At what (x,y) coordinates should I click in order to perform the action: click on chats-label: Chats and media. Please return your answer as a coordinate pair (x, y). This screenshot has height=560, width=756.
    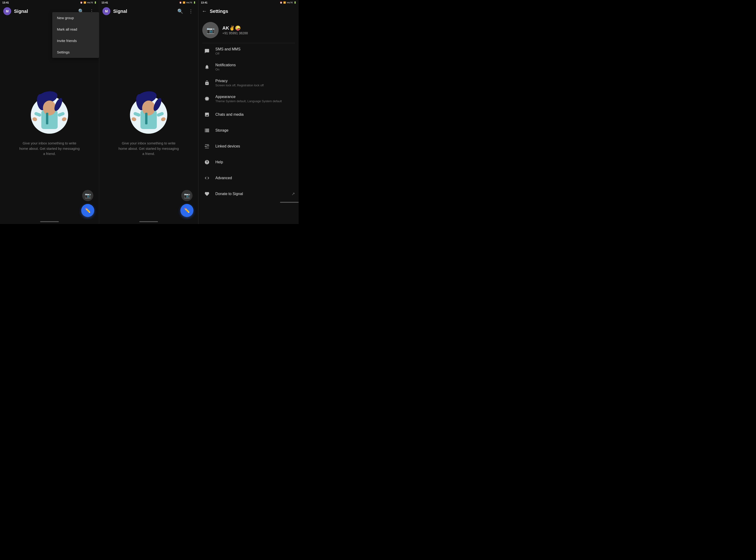
    Looking at the image, I should click on (255, 115).